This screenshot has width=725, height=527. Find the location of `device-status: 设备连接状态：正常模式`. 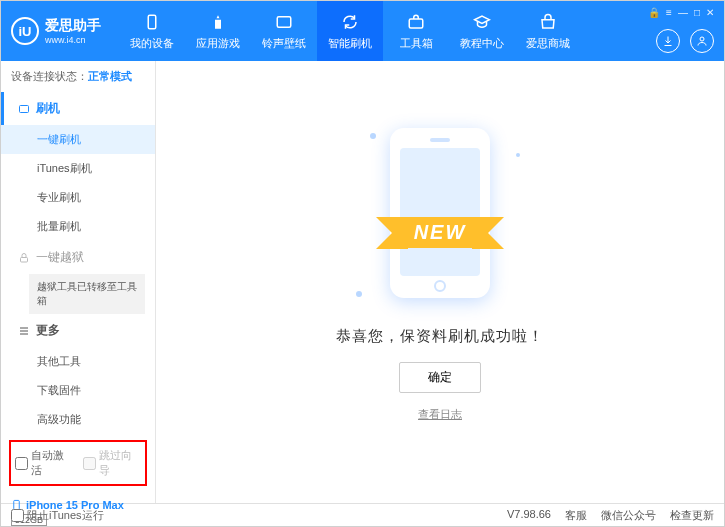

device-status: 设备连接状态：正常模式 is located at coordinates (78, 76).